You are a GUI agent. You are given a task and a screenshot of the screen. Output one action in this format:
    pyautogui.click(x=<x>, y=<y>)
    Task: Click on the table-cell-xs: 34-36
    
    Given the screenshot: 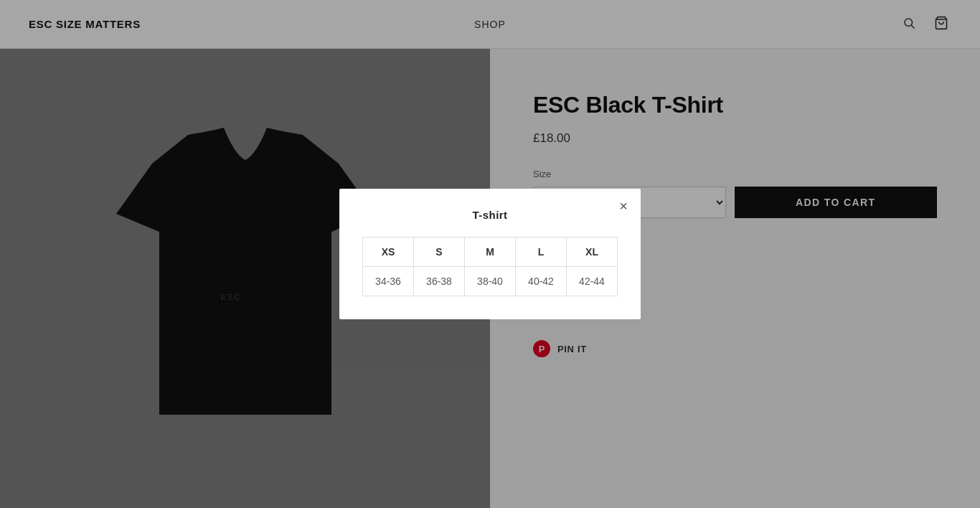 What is the action you would take?
    pyautogui.click(x=389, y=281)
    